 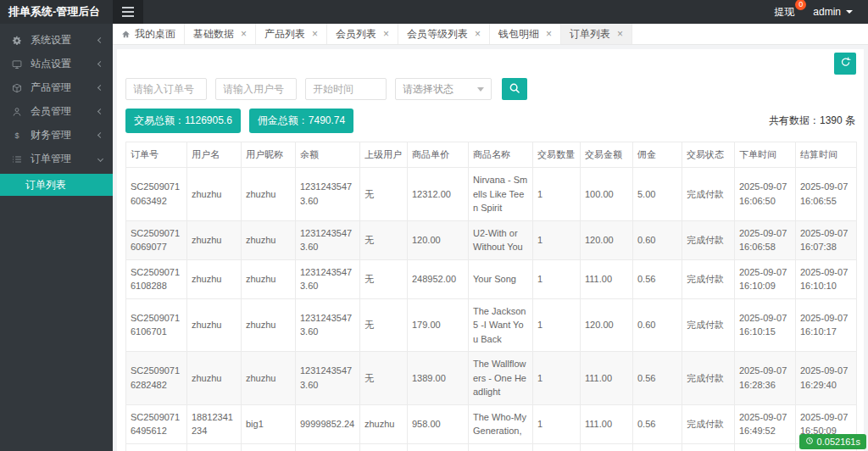 I want to click on search-icon, so click(x=515, y=90).